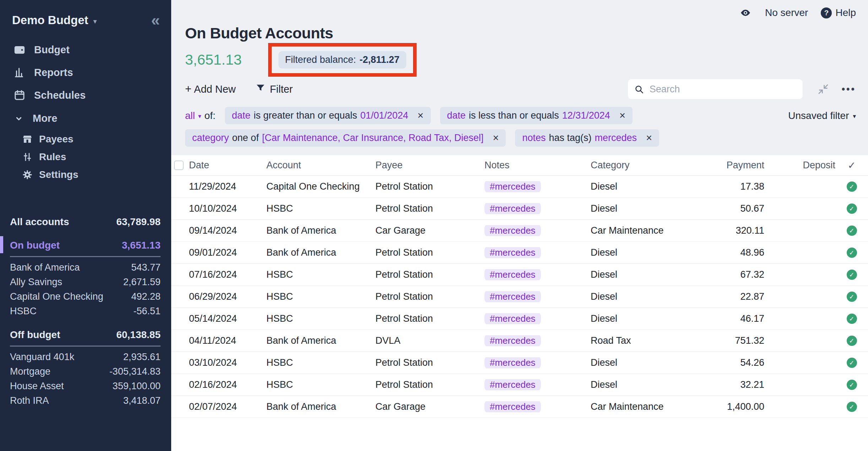  I want to click on column-header-account: Account, so click(321, 165).